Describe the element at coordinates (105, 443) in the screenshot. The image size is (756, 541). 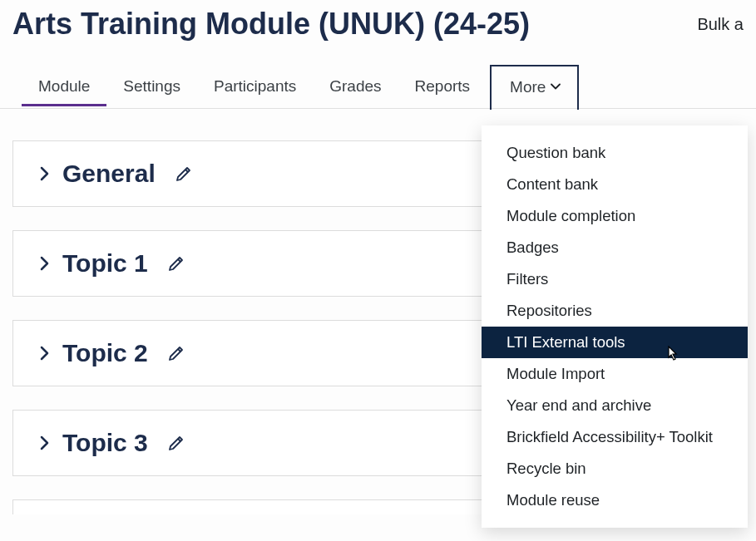
I see `section-title: Topic 3` at that location.